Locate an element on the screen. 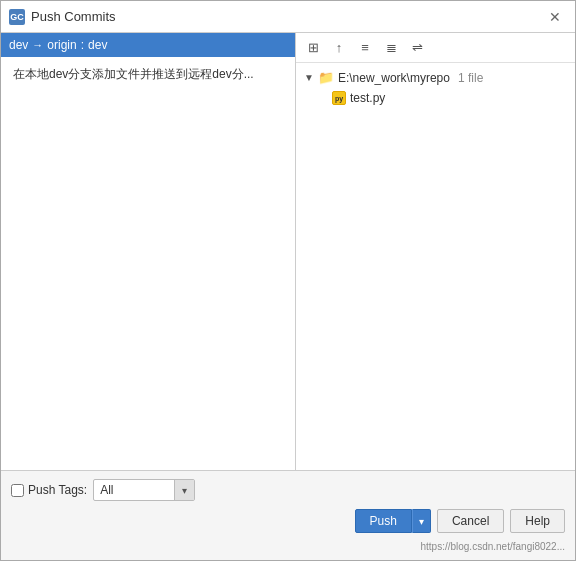 Image resolution: width=576 pixels, height=561 pixels. tree-expand-icon: ▼ is located at coordinates (309, 78).